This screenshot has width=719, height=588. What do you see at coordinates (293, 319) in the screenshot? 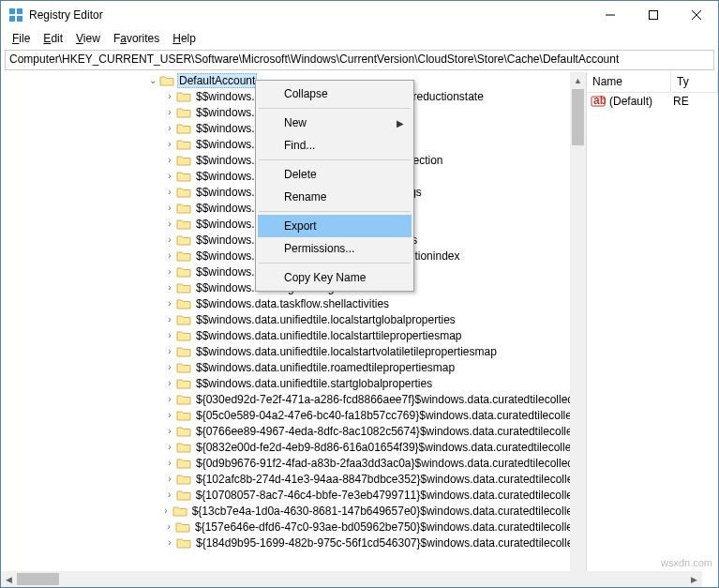
I see `tree-item: ›$$windows.data.unifiedtile.localstartgl…` at bounding box center [293, 319].